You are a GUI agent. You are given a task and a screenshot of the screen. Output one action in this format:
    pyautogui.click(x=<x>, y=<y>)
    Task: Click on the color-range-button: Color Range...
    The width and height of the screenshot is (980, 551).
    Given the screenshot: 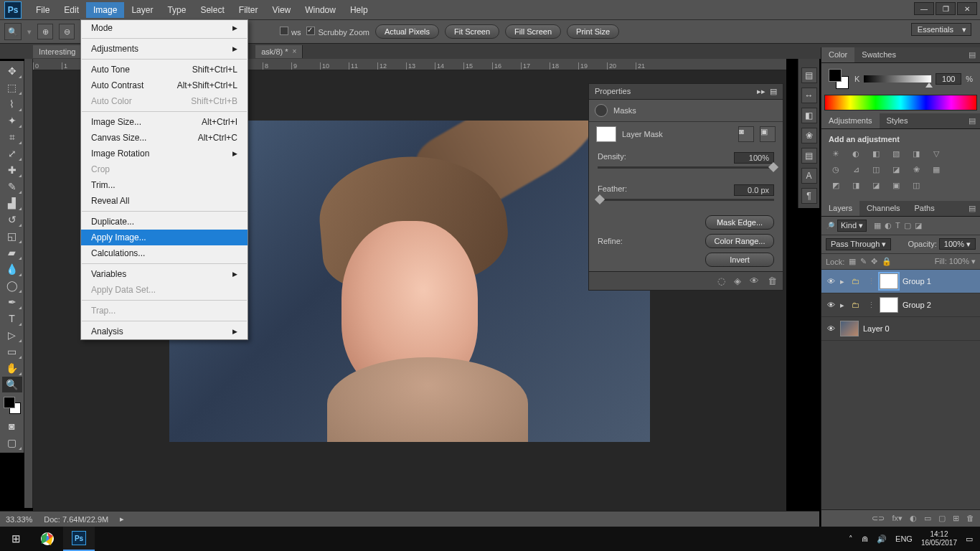 What is the action you would take?
    pyautogui.click(x=740, y=241)
    